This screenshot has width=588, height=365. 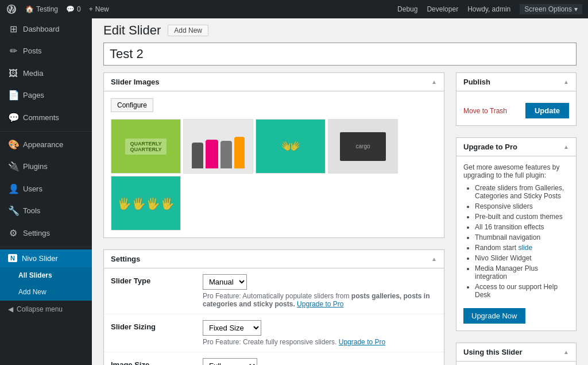 I want to click on sidebar-plugin-header: N Nivo Slider, so click(x=46, y=259).